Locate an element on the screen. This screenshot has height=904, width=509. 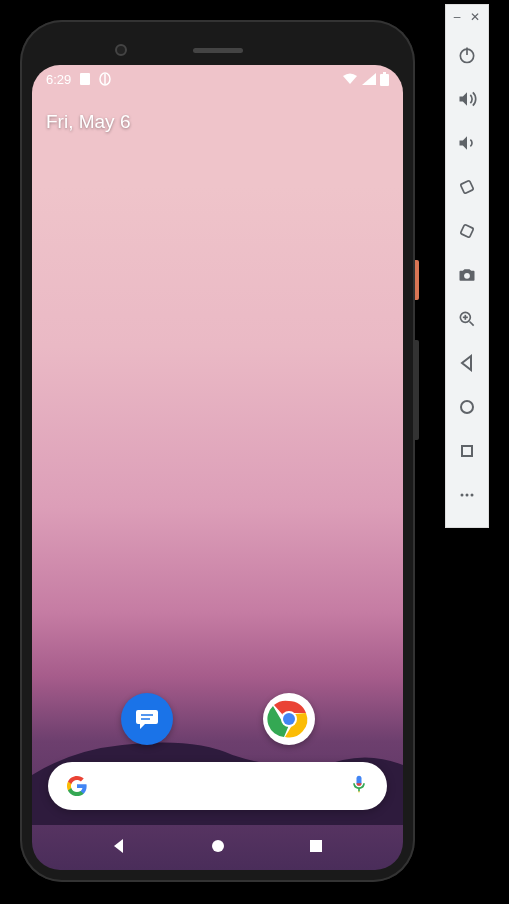
overview-icon is located at coordinates (467, 451).